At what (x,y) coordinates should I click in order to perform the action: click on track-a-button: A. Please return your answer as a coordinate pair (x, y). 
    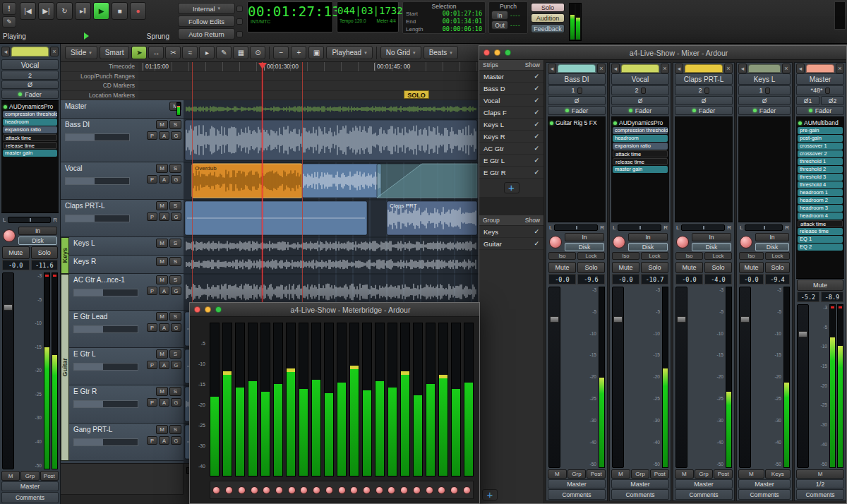
    Looking at the image, I should click on (164, 440).